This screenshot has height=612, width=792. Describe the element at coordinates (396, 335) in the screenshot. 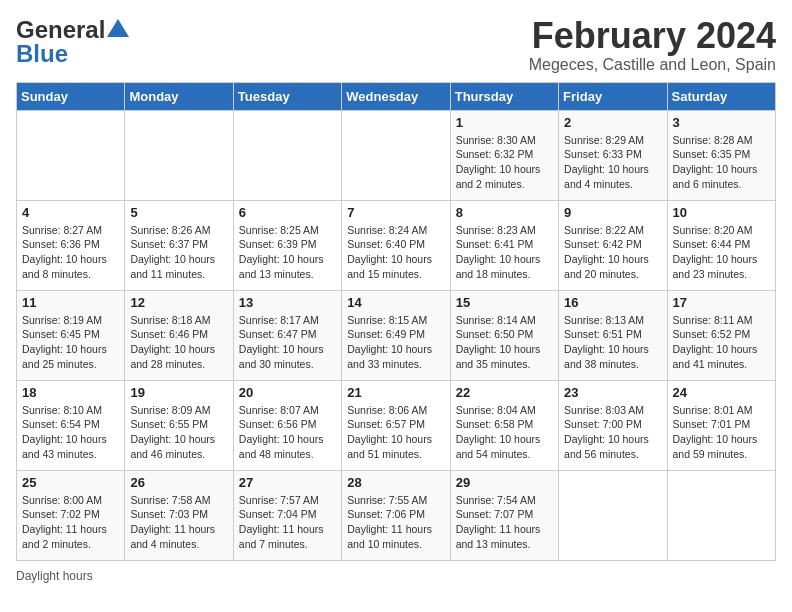

I see `calendar-cell: 14Sunrise: 8:15 AMSunset: 6:49 PMDayligh…` at that location.